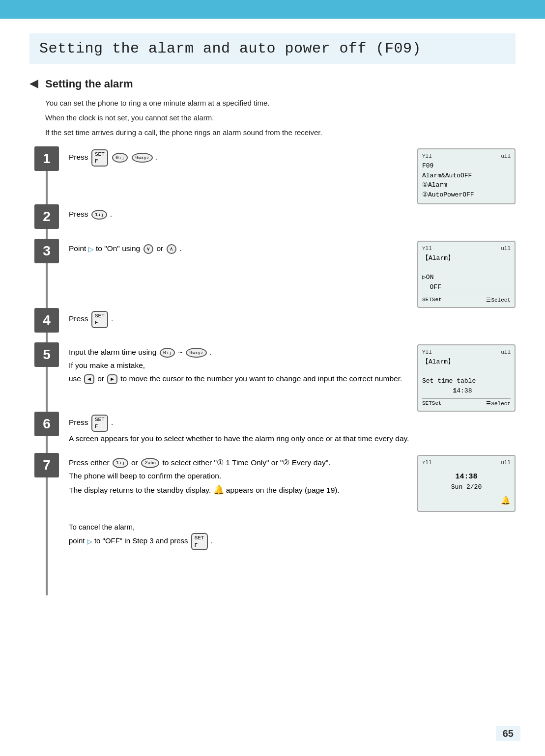 Image resolution: width=545 pixels, height=756 pixels. Describe the element at coordinates (200, 541) in the screenshot. I see `step-7-cancel-btn-set: SETF` at that location.